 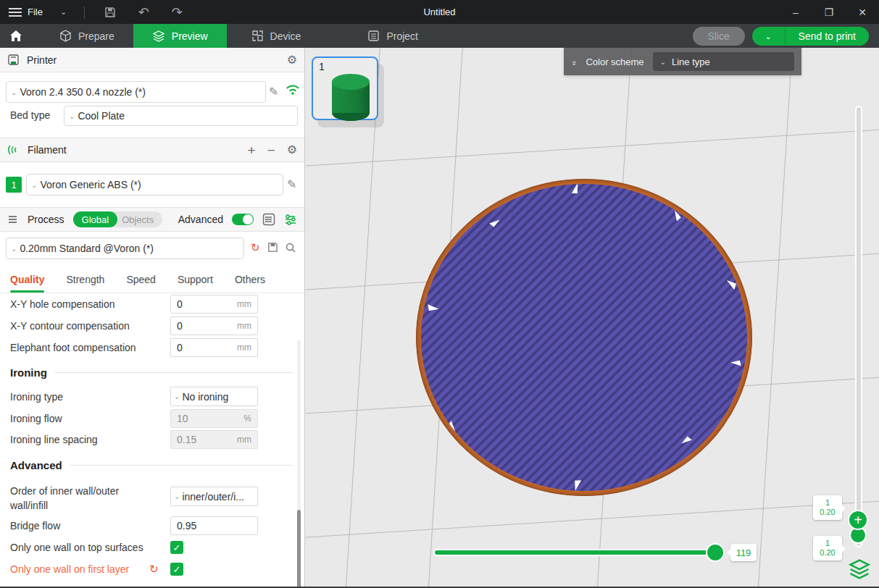 What do you see at coordinates (46, 219) in the screenshot?
I see `process-section-title: Process` at bounding box center [46, 219].